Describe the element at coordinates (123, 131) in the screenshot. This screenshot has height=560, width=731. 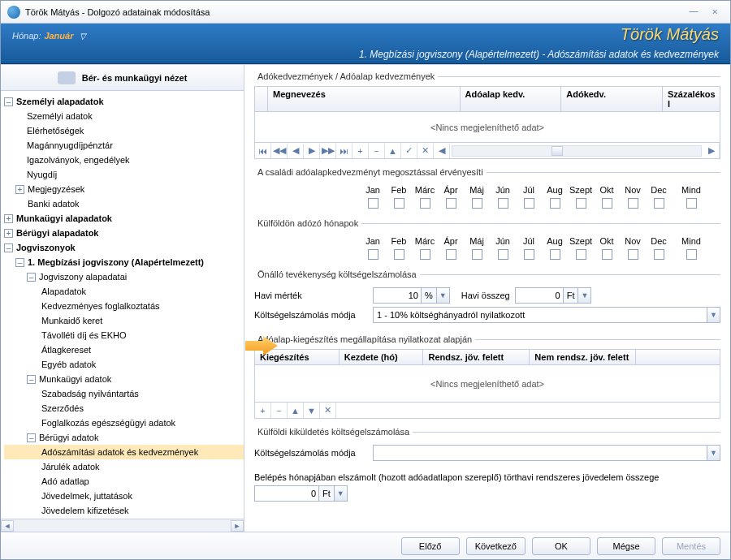
I see `tree-item: Elérhetőségek` at that location.